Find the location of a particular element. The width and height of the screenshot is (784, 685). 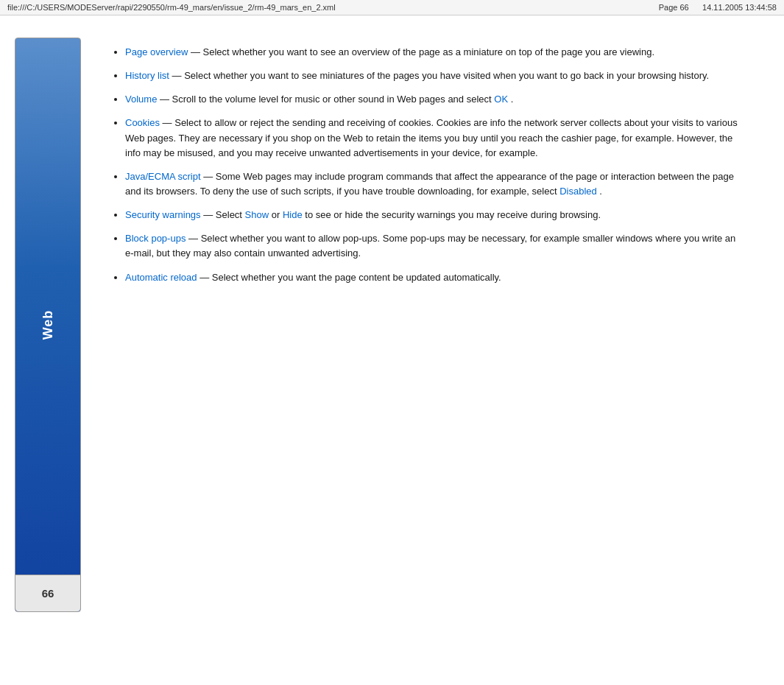

sidebar: Web 66 is located at coordinates (48, 325).